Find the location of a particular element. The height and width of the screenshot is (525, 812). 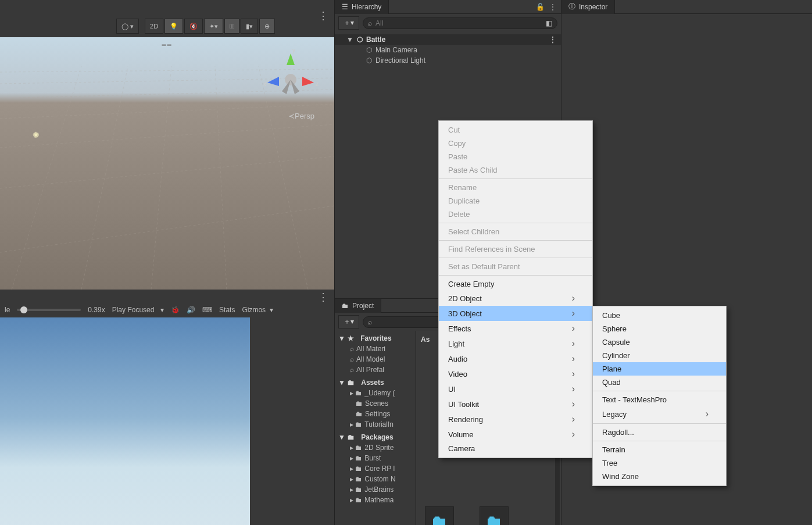

favorite-item: ⌕ All Materi is located at coordinates (375, 349).